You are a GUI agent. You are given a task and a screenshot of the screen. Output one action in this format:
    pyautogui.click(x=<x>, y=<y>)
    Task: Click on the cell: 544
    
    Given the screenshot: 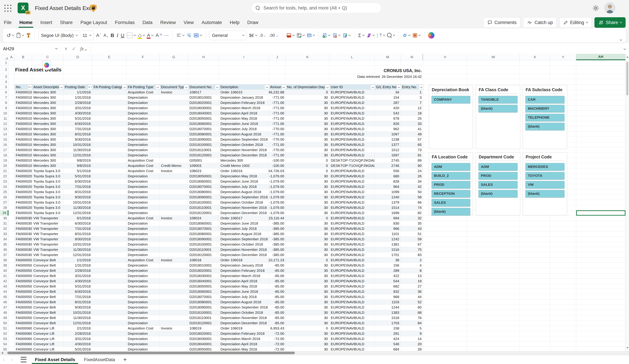 What is the action you would take?
    pyautogui.click(x=388, y=281)
    